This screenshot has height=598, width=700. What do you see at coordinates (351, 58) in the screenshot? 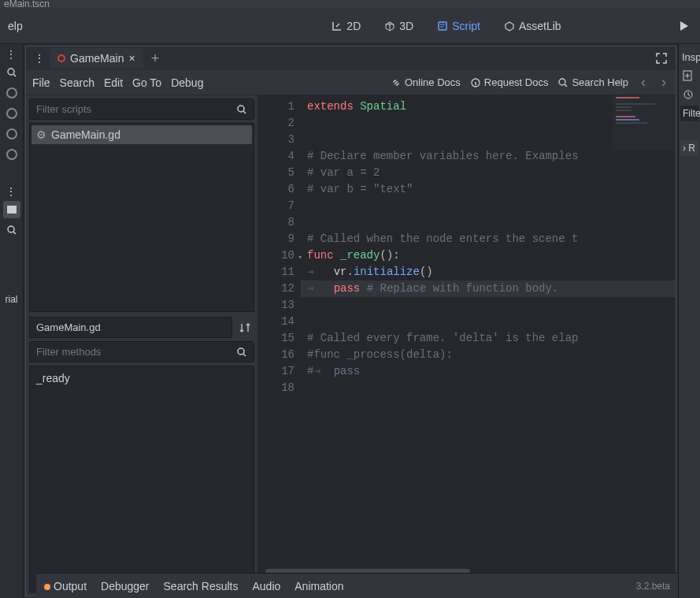
I see `tab-bar: ⋮ GameMain × +` at bounding box center [351, 58].